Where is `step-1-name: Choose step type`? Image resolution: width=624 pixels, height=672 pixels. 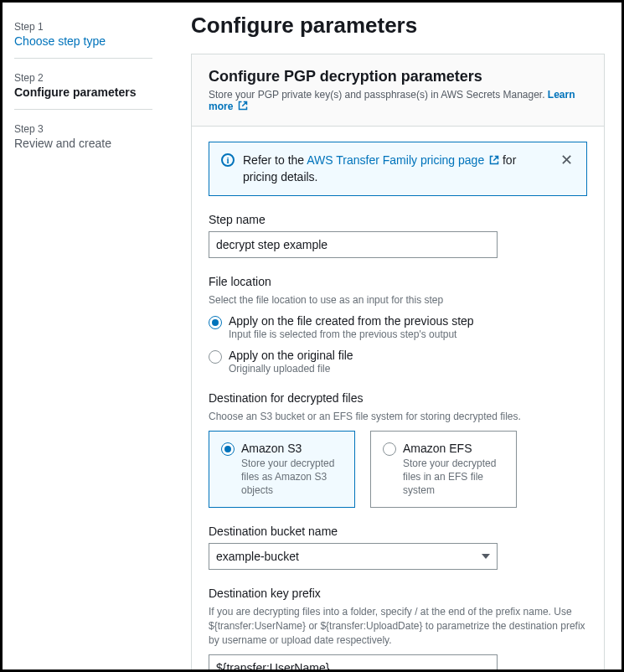
step-1-name: Choose step type is located at coordinates (84, 41).